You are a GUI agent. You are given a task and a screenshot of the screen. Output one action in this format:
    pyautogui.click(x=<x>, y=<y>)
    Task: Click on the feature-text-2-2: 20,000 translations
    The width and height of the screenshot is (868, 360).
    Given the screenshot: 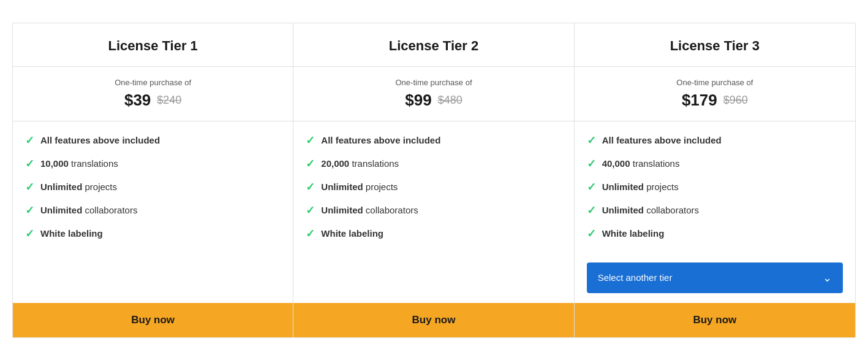 What is the action you would take?
    pyautogui.click(x=360, y=163)
    